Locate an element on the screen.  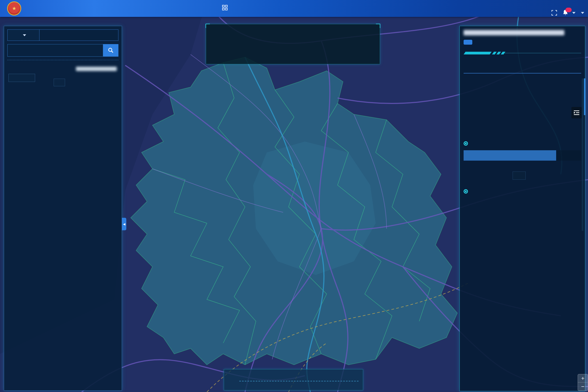
region-dropdown is located at coordinates (23, 35).